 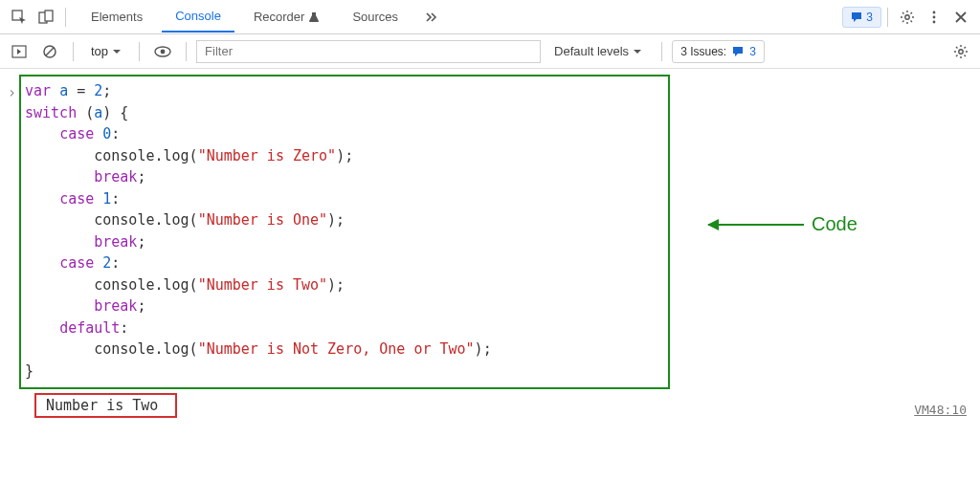 I want to click on arrow-left-icon, so click(x=756, y=225).